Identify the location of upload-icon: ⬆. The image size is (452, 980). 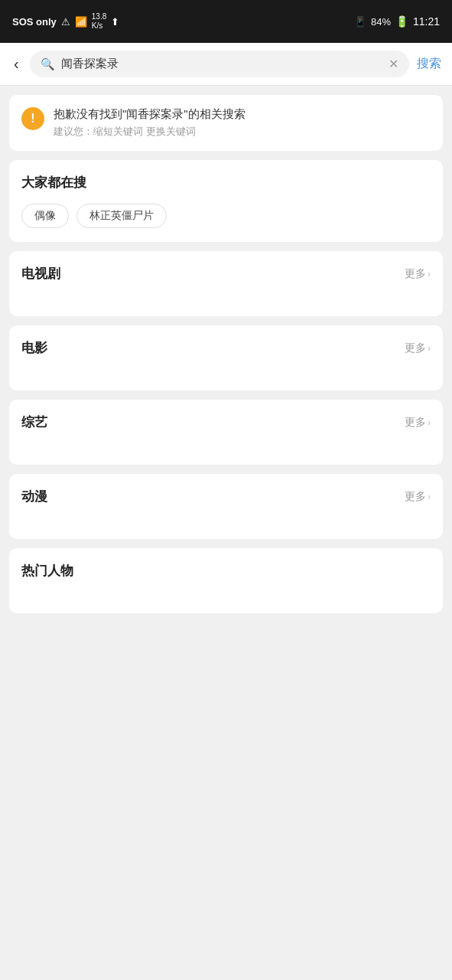
(115, 21).